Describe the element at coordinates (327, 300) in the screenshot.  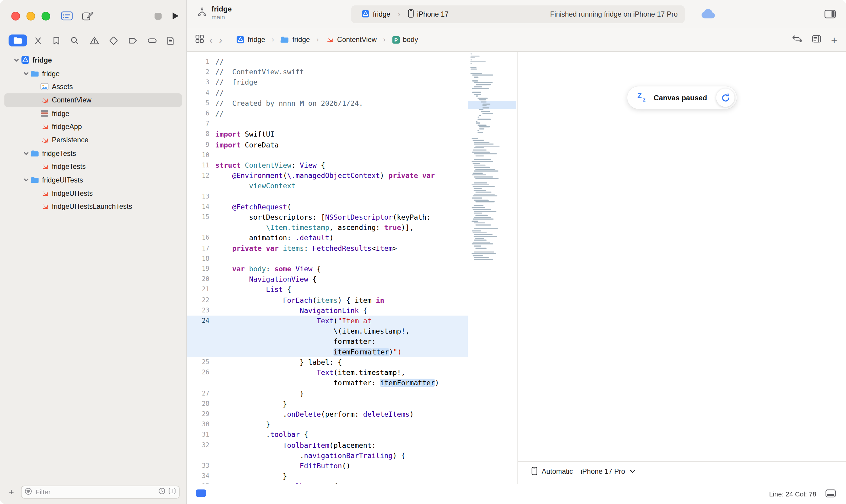
I see `code-line: 22 ForEach(items) { item in` at that location.